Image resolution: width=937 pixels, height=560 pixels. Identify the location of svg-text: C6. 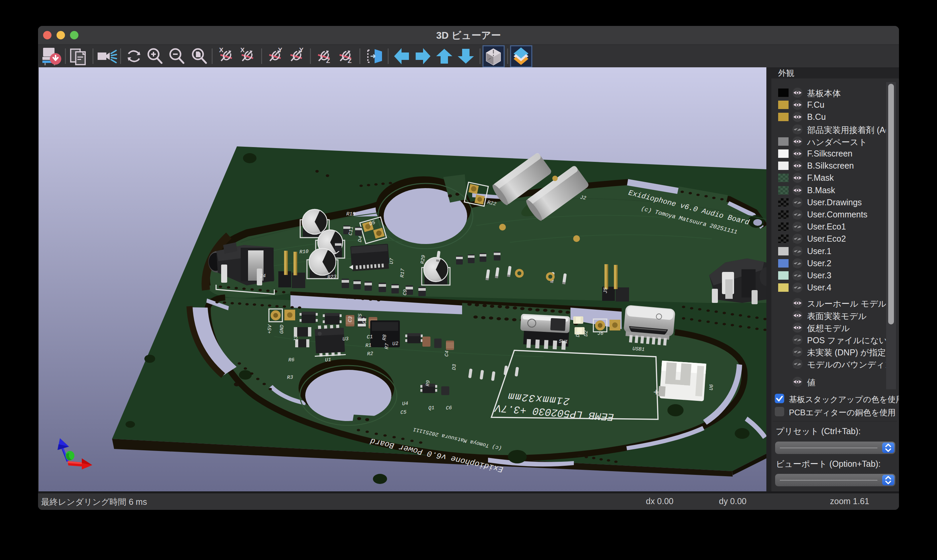
(449, 408).